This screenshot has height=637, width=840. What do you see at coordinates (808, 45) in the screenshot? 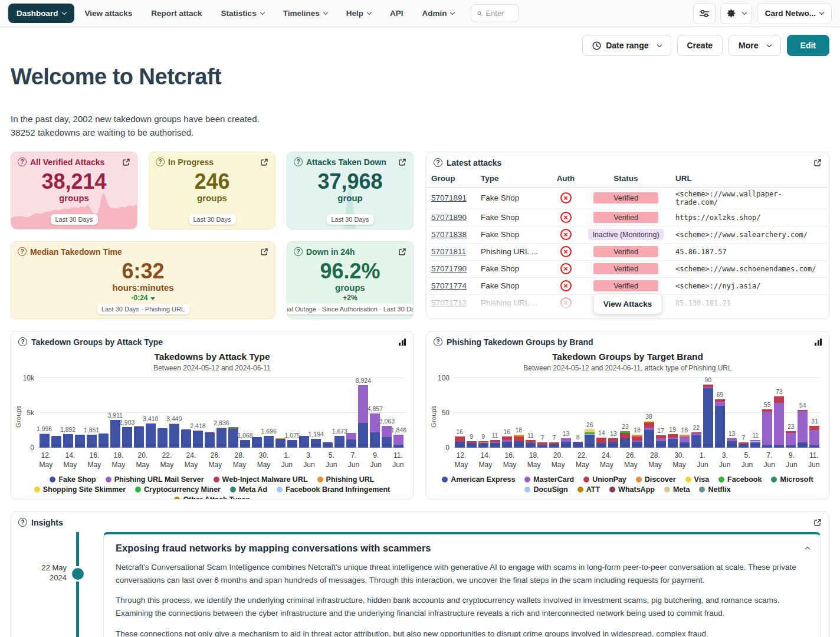
I see `edit-button: Edit` at bounding box center [808, 45].